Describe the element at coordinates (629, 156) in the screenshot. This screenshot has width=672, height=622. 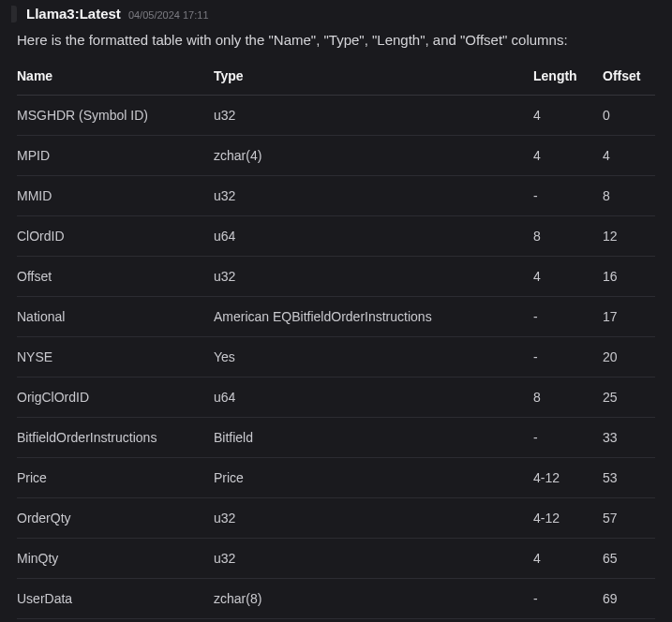
I see `cell-offset: 4` at that location.